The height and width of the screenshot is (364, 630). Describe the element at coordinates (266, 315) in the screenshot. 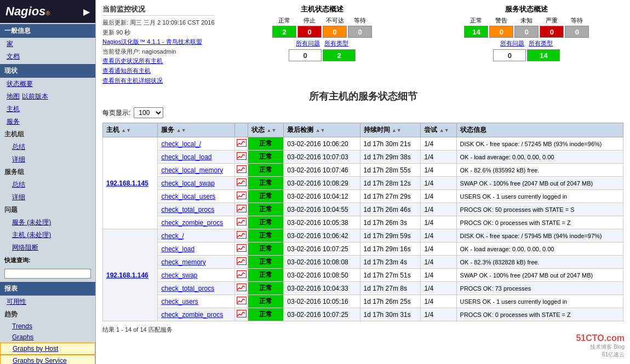

I see `status-cell: 正常` at that location.